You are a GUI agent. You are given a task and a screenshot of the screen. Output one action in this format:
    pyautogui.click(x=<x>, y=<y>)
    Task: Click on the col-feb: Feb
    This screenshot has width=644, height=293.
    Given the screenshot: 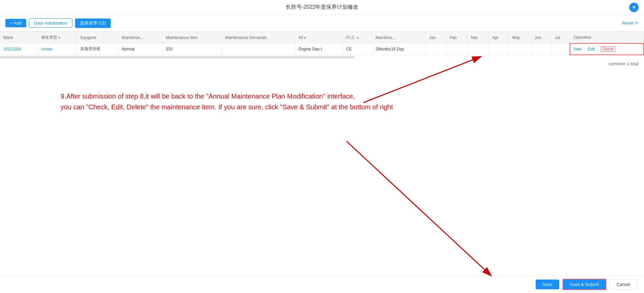 What is the action you would take?
    pyautogui.click(x=457, y=38)
    